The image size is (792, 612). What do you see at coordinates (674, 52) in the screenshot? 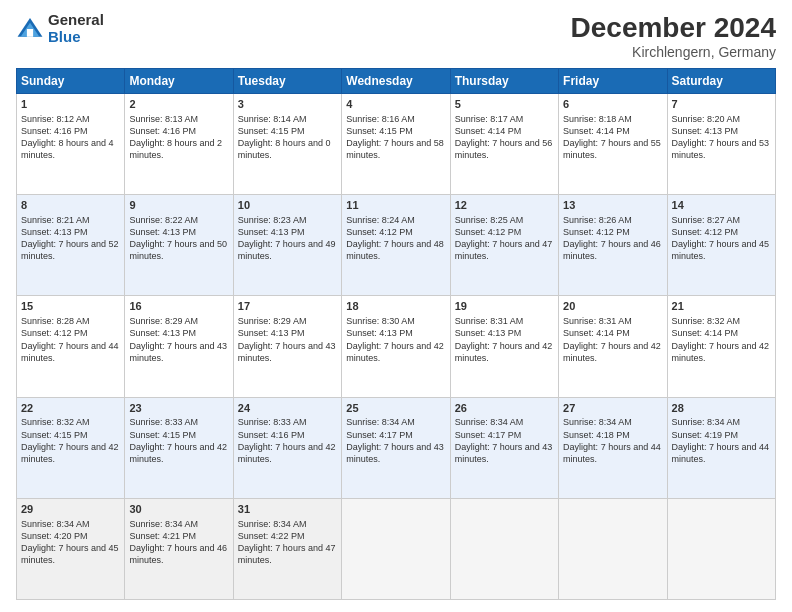
I see `location: Kirchlengern, Germany` at bounding box center [674, 52].